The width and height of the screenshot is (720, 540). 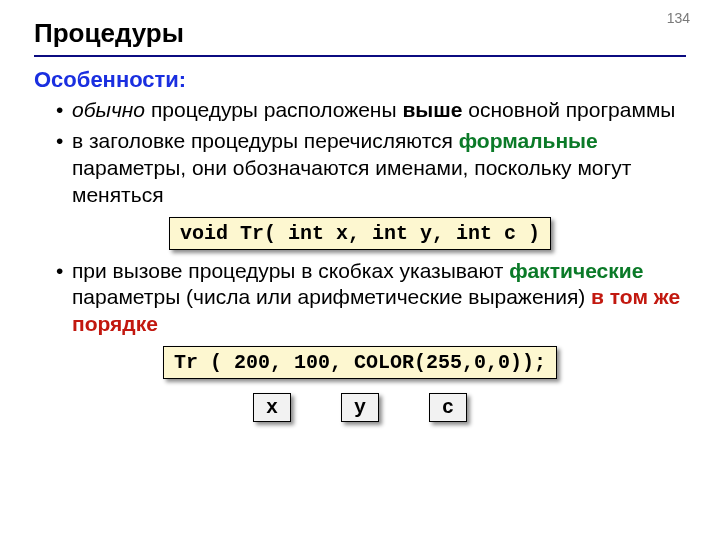 What do you see at coordinates (360, 408) in the screenshot?
I see `var-box-y: y` at bounding box center [360, 408].